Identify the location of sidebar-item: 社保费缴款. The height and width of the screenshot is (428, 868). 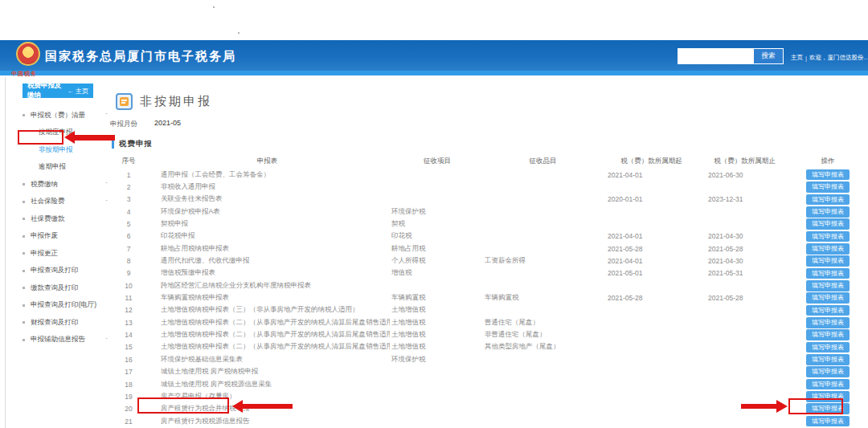
(63, 219).